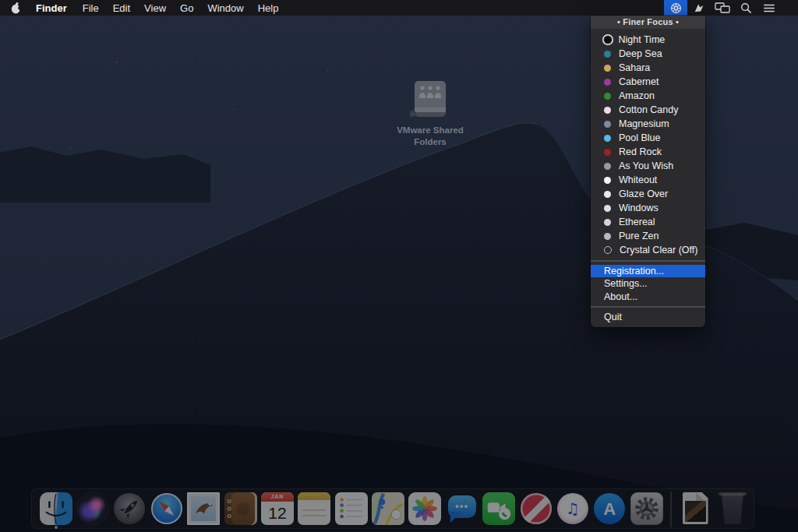 This screenshot has height=532, width=798. I want to click on finer-focus-gear-icon, so click(676, 8).